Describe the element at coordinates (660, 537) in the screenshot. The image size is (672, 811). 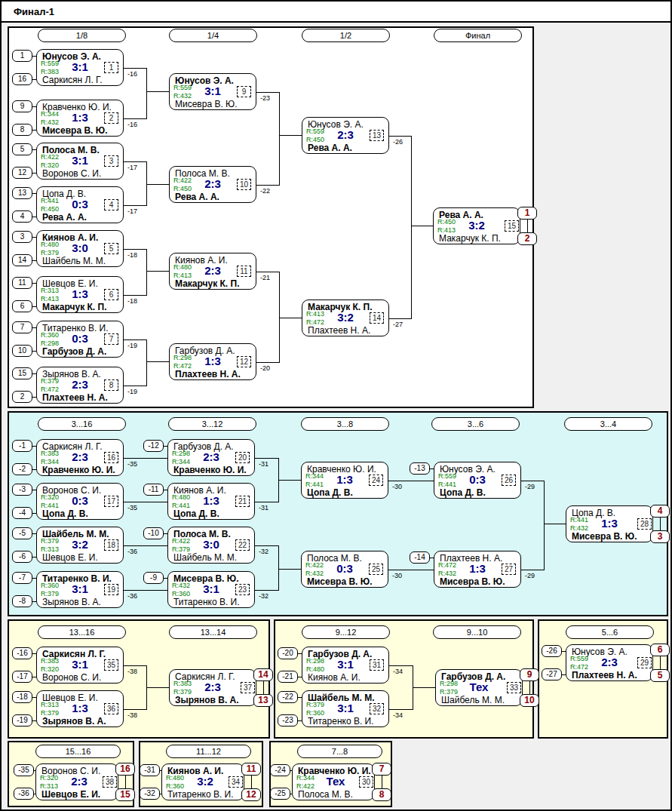
I see `place-box: 3` at that location.